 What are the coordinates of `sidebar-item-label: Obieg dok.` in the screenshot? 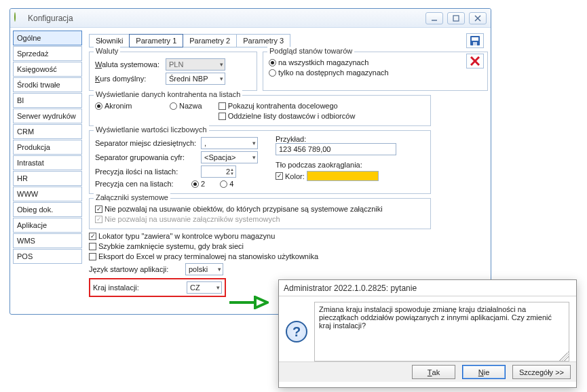 It's located at (35, 210).